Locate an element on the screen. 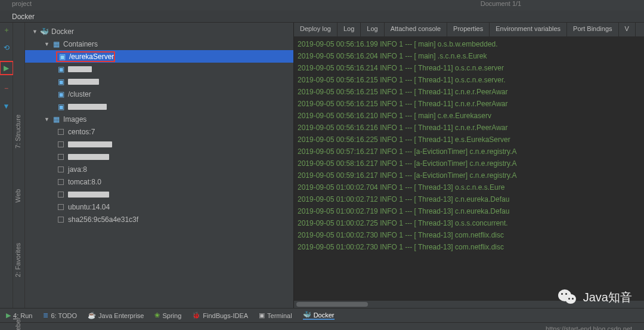  tree-label: Docker is located at coordinates (63, 32).